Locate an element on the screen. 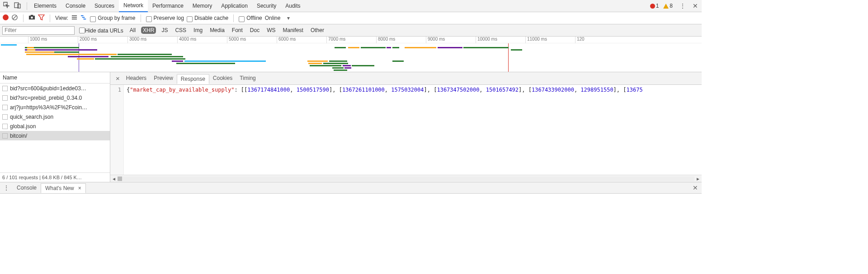 This screenshot has height=274, width=868. filter-type-manifest: Manifest is located at coordinates (293, 30).